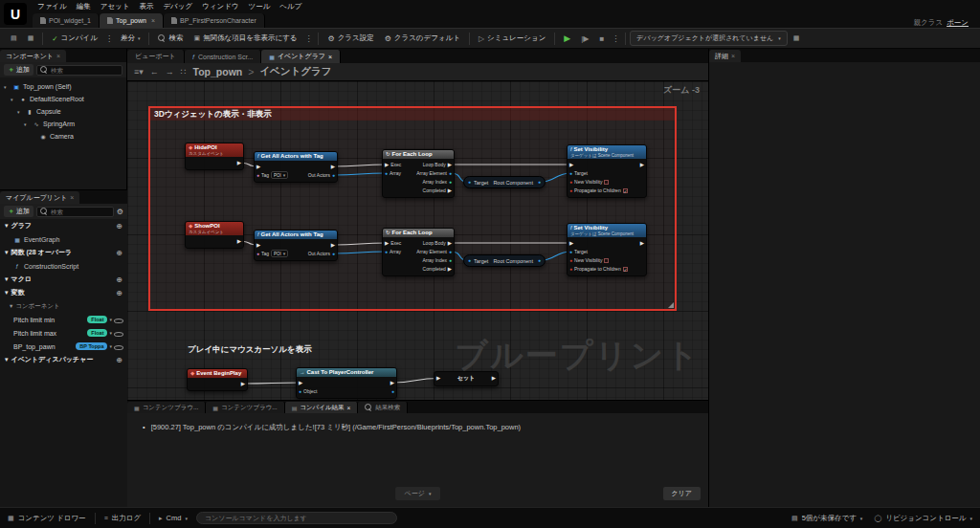 This screenshot has height=528, width=980. Describe the element at coordinates (156, 56) in the screenshot. I see `tab-editor: ビューポート` at that location.